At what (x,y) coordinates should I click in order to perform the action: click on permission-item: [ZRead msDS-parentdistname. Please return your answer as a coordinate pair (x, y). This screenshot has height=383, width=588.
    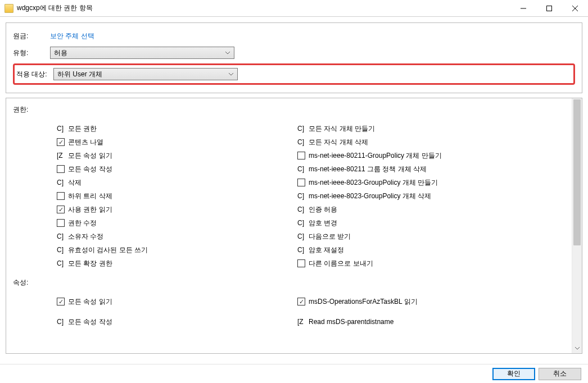
    Looking at the image, I should click on (438, 322).